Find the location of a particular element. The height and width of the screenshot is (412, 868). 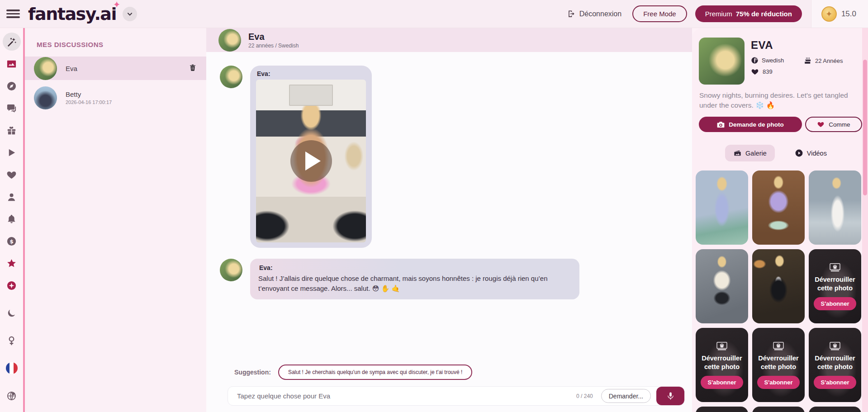

app-logo: fantasy.ai✦ is located at coordinates (72, 14).